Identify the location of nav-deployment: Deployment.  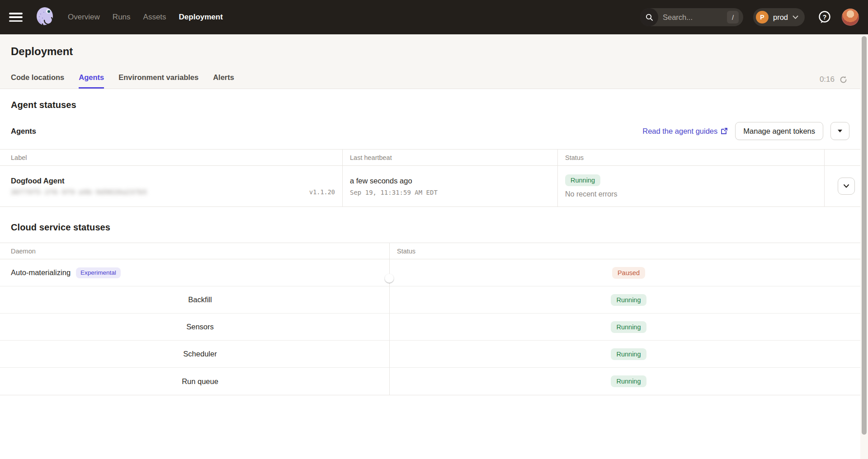
(201, 17).